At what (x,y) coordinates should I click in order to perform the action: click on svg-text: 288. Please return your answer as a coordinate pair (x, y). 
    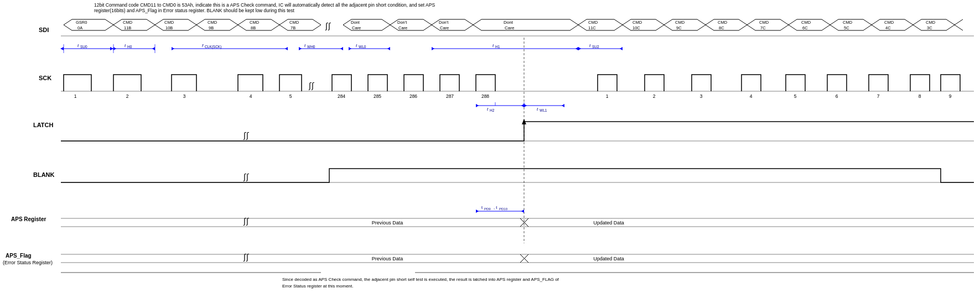
    Looking at the image, I should click on (485, 96).